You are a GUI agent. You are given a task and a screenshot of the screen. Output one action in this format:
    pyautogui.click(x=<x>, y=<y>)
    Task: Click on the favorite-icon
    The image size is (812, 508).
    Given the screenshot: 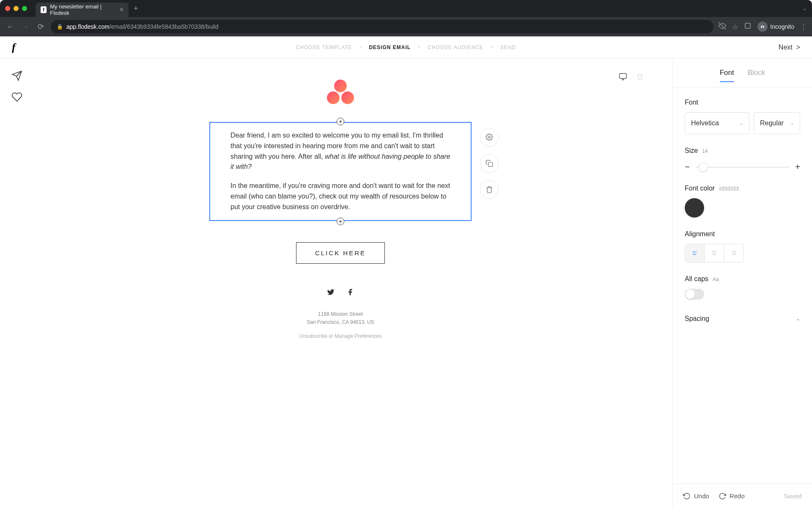 What is the action you would take?
    pyautogui.click(x=17, y=98)
    